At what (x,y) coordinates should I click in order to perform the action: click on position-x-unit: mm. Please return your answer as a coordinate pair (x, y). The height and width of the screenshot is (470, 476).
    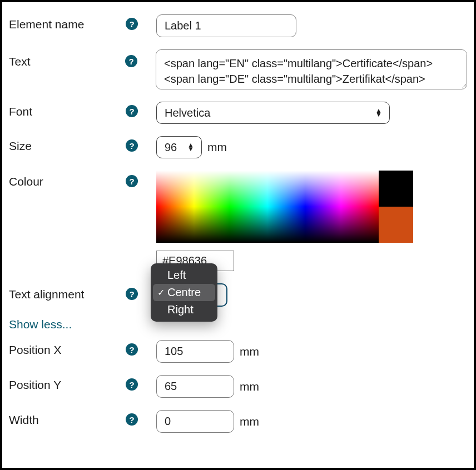
    Looking at the image, I should click on (249, 352).